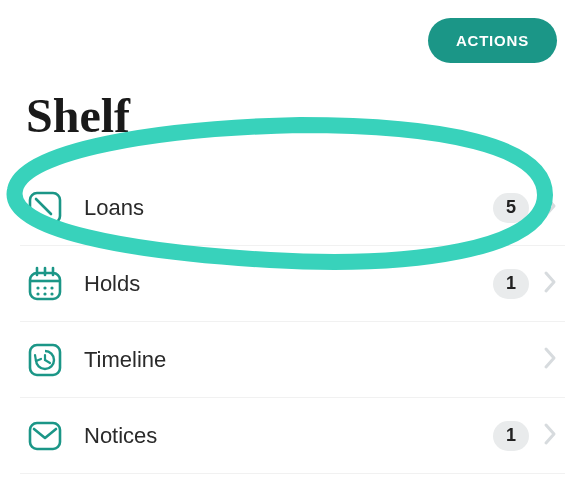 This screenshot has width=585, height=501. Describe the element at coordinates (45, 208) in the screenshot. I see `loans-icon` at that location.